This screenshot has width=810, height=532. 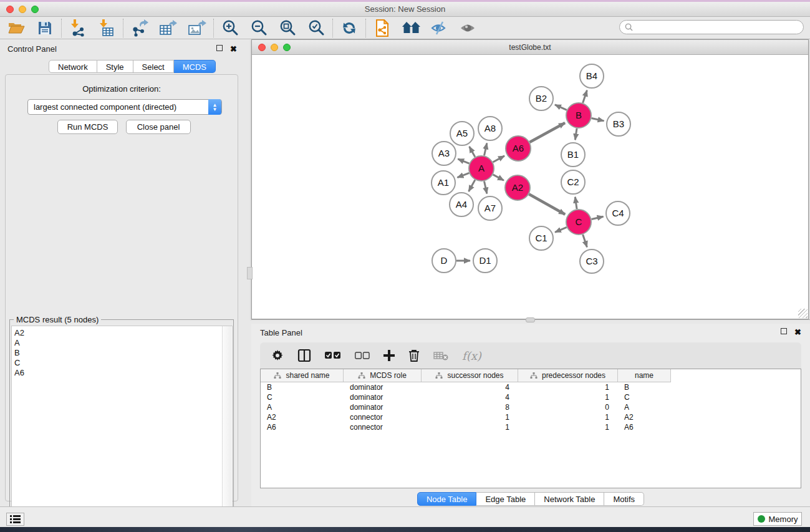 I want to click on zoom-fit-icon, so click(x=287, y=28).